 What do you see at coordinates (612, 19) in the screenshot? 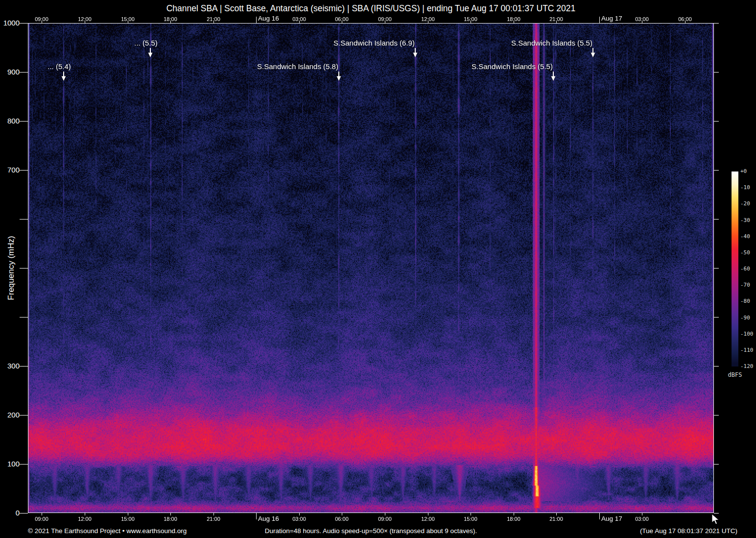
I see `x-tick-label-top: Aug 17` at bounding box center [612, 19].